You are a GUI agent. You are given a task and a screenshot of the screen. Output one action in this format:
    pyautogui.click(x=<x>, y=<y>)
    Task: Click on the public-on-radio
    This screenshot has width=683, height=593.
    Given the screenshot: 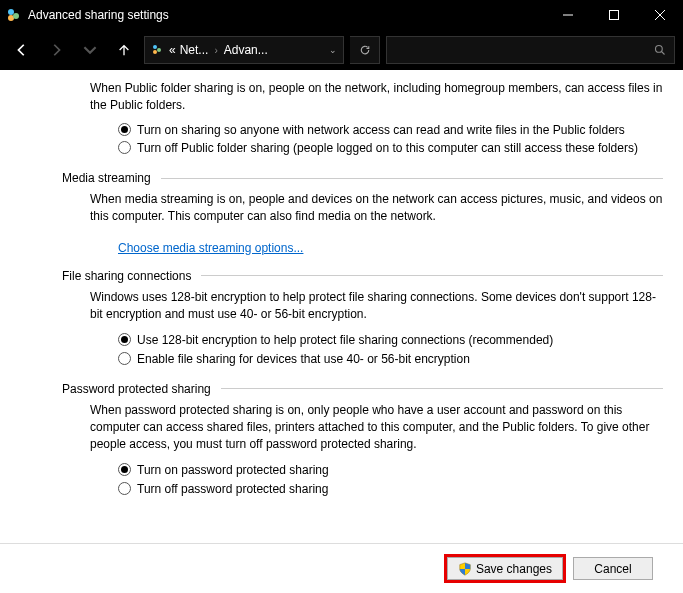 What is the action you would take?
    pyautogui.click(x=124, y=130)
    